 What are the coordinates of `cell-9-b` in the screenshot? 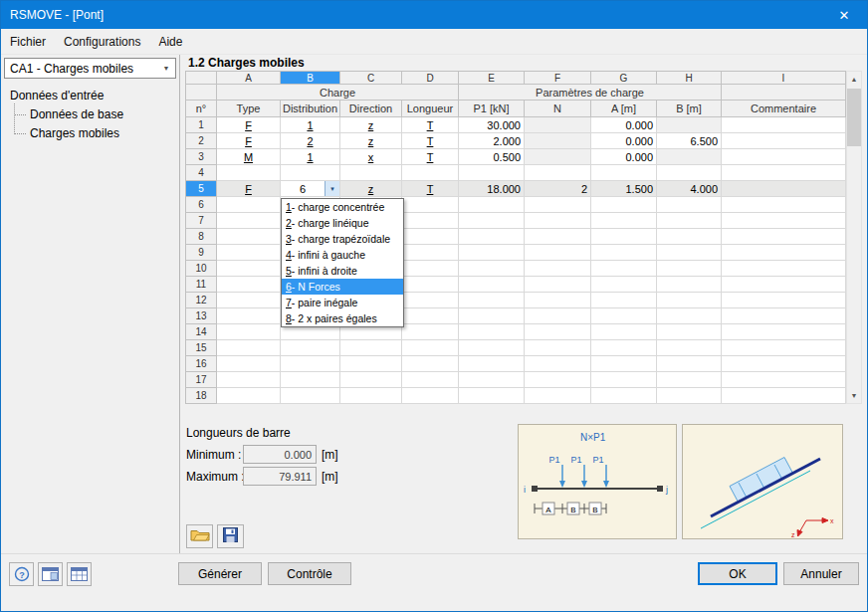 It's located at (689, 253).